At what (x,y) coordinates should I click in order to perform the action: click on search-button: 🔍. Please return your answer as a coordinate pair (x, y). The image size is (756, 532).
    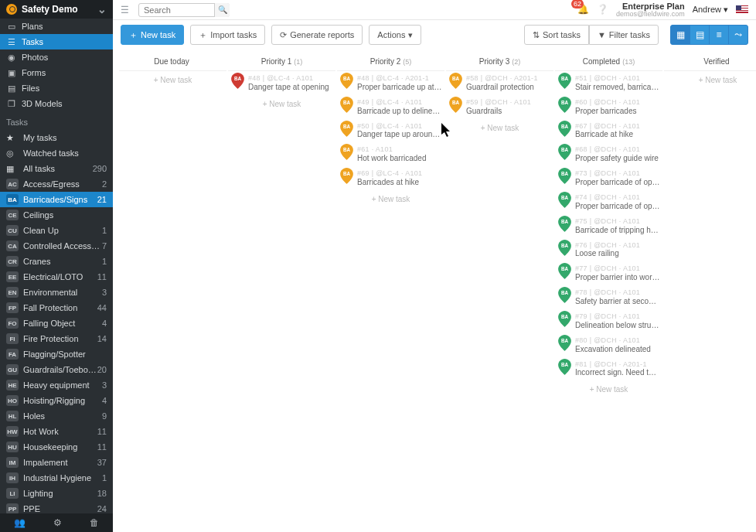
    Looking at the image, I should click on (222, 10).